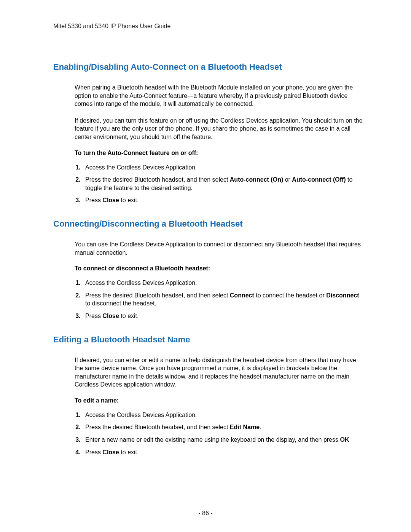 The width and height of the screenshot is (411, 532). What do you see at coordinates (245, 427) in the screenshot?
I see `bold-text: Edit Name` at bounding box center [245, 427].